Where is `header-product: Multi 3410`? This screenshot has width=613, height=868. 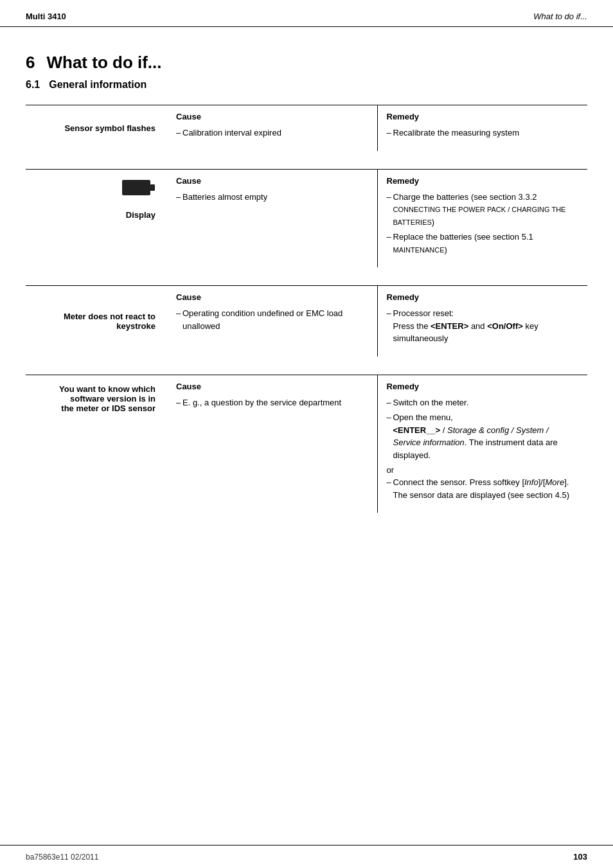 header-product: Multi 3410 is located at coordinates (46, 17).